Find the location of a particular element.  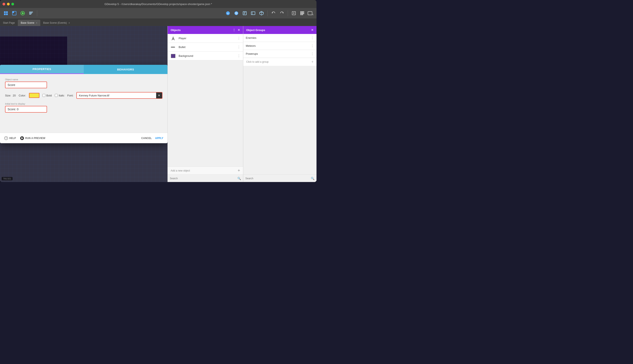

tab-base-scene-close: × is located at coordinates (37, 23).